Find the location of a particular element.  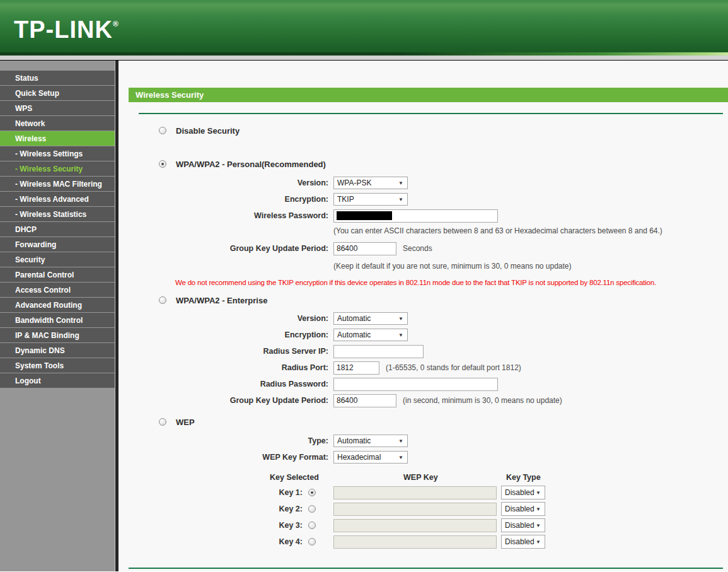

wep-format-row: WEP Key Format: Hexadecimal▼ is located at coordinates (424, 457).